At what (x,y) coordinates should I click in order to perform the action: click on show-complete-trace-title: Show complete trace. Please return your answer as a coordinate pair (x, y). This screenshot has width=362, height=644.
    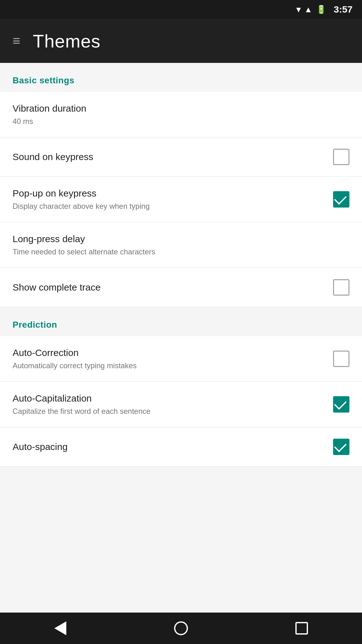
    Looking at the image, I should click on (173, 287).